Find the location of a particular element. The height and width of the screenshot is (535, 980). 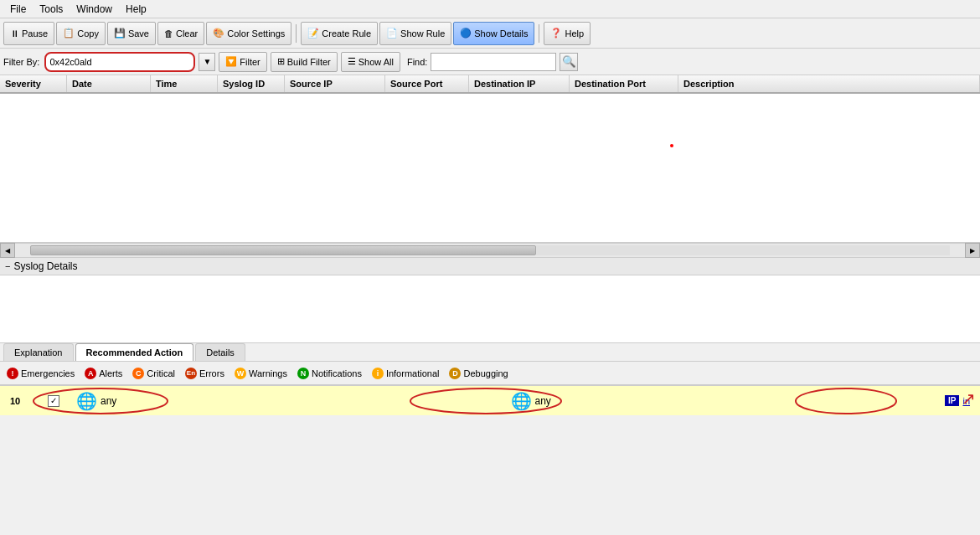

errors-icon: En is located at coordinates (191, 373).